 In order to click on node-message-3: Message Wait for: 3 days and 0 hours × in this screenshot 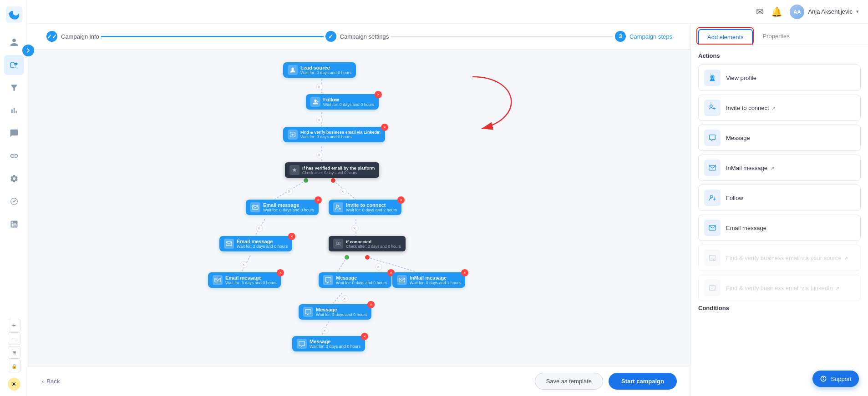, I will do `click(329, 344)`.